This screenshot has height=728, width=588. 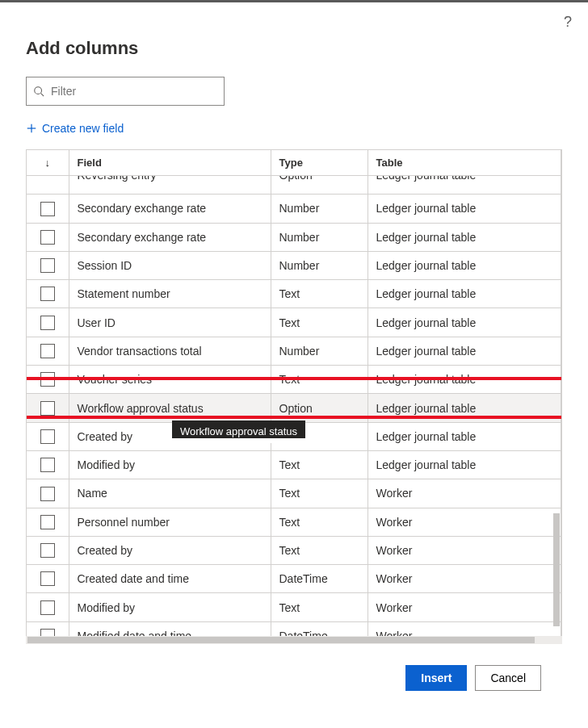 I want to click on table-row: Modified byTextWorker, so click(x=294, y=607).